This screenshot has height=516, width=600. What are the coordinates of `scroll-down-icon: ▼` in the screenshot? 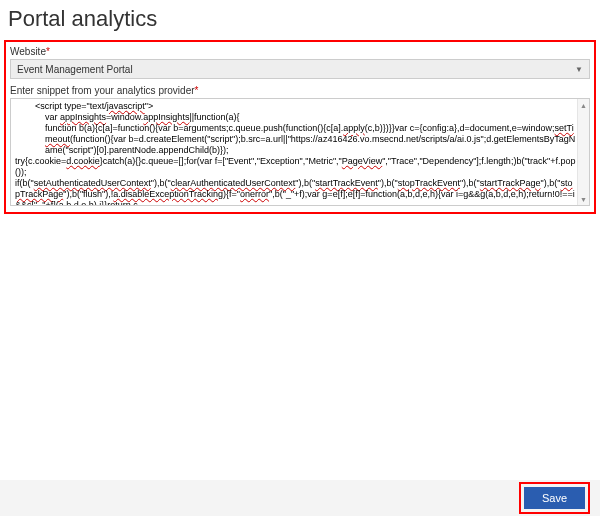 It's located at (584, 199).